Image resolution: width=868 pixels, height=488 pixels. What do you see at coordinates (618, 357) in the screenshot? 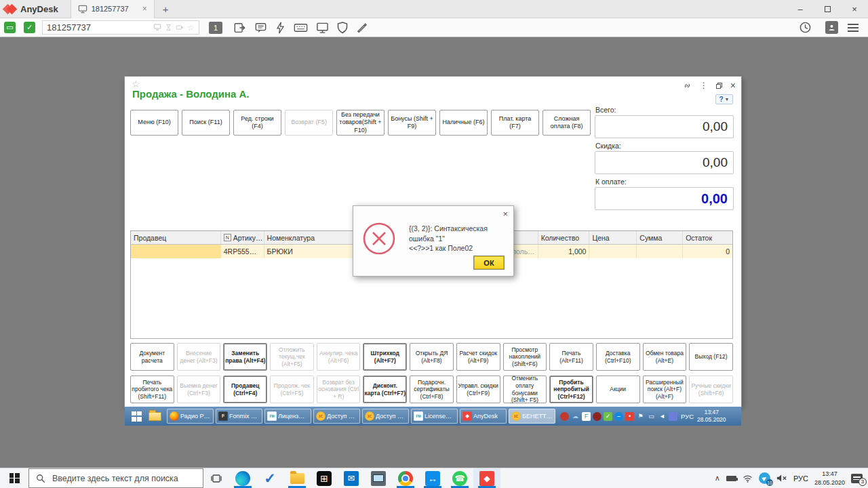
I see `pos-function-button: Доставка (Ctrl+F10)` at bounding box center [618, 357].